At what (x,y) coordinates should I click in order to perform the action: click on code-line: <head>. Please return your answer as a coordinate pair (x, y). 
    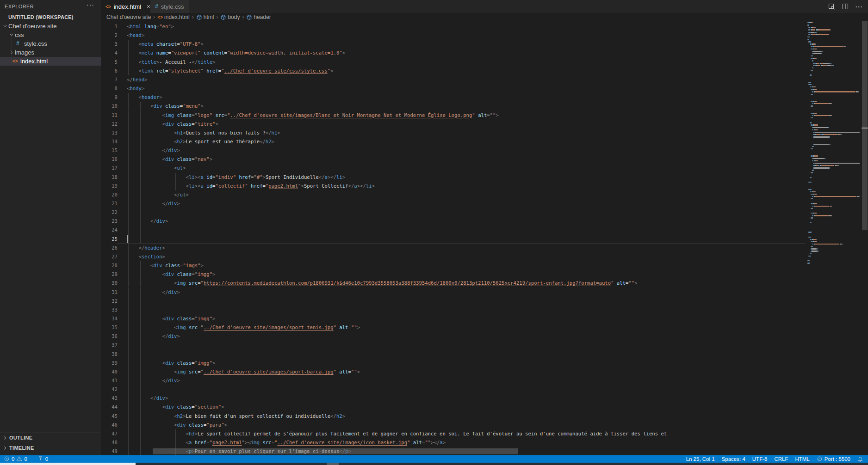
    Looking at the image, I should click on (136, 35).